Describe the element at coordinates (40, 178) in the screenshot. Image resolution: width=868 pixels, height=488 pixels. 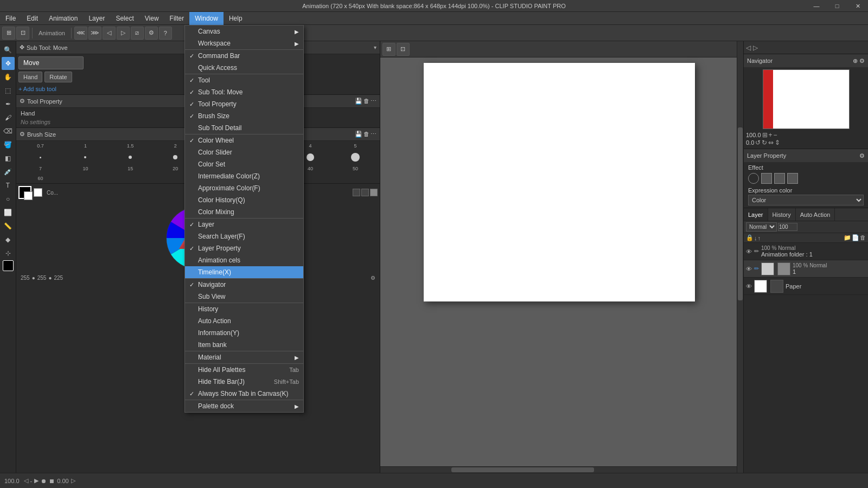
I see `bs-60: 60` at that location.